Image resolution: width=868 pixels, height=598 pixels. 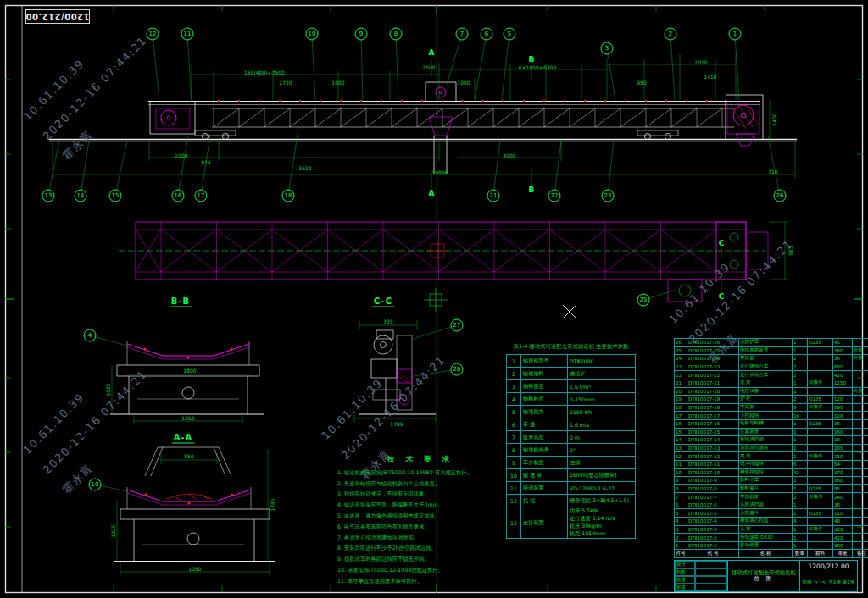 I want to click on view-letter-C: C, so click(x=722, y=243).